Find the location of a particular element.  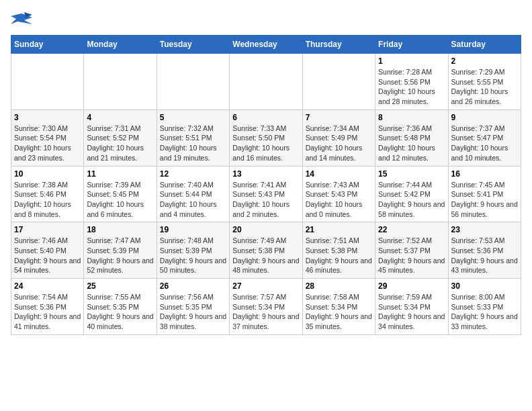

day-number: 25 is located at coordinates (120, 286).